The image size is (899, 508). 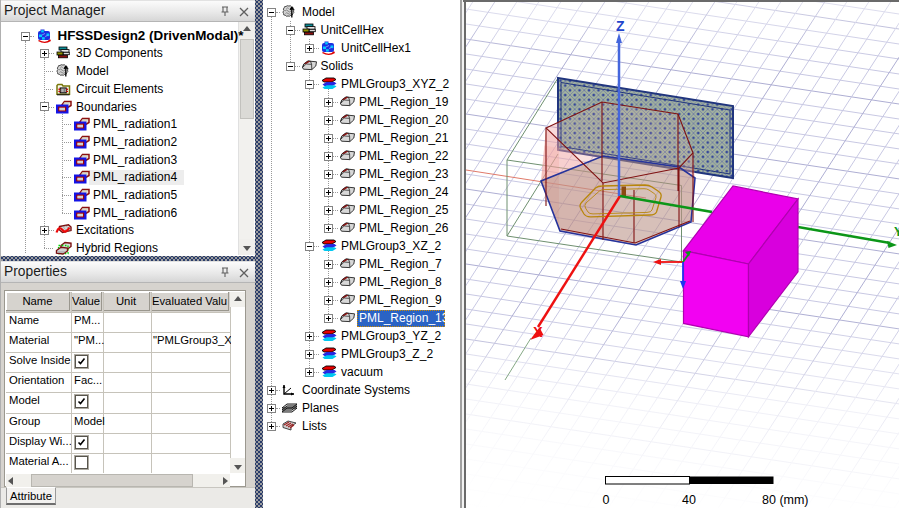 What do you see at coordinates (786, 500) in the screenshot?
I see `svg-text: 80 (mm)` at bounding box center [786, 500].